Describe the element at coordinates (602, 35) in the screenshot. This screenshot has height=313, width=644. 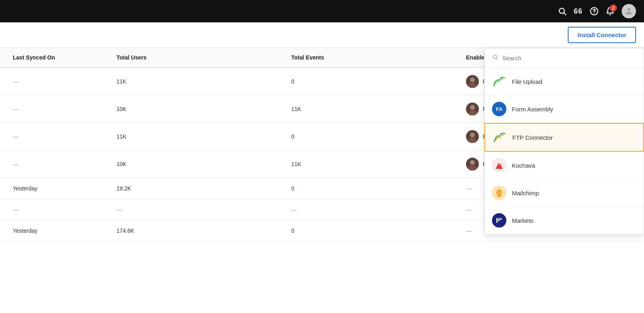
I see `install-connector-button: Install Connector` at that location.